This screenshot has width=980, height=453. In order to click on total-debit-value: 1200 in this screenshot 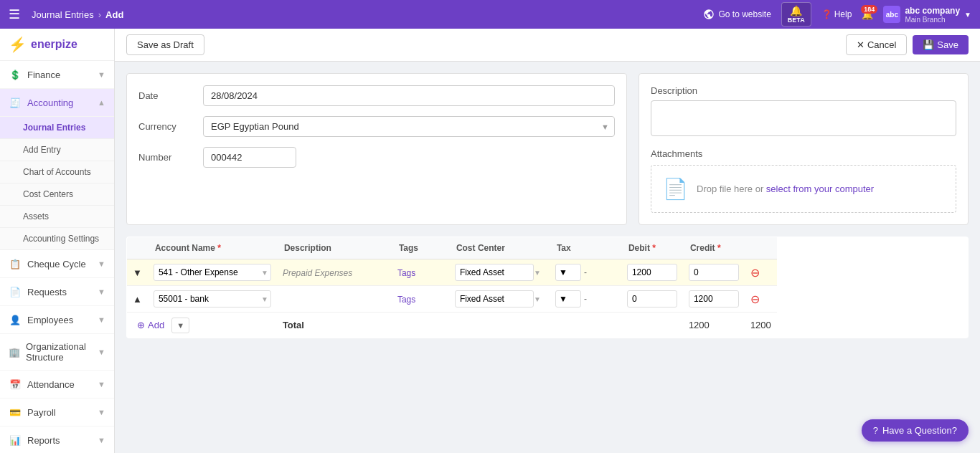, I will do `click(699, 325)`.